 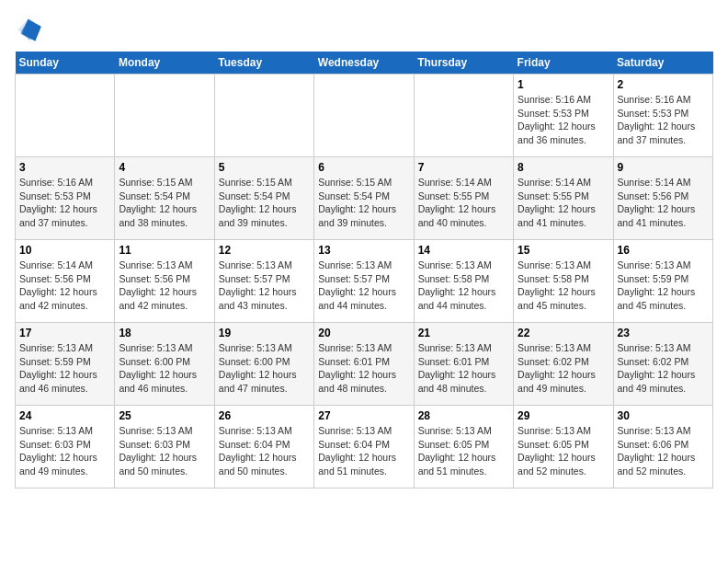 I want to click on day-number: 26, so click(x=265, y=416).